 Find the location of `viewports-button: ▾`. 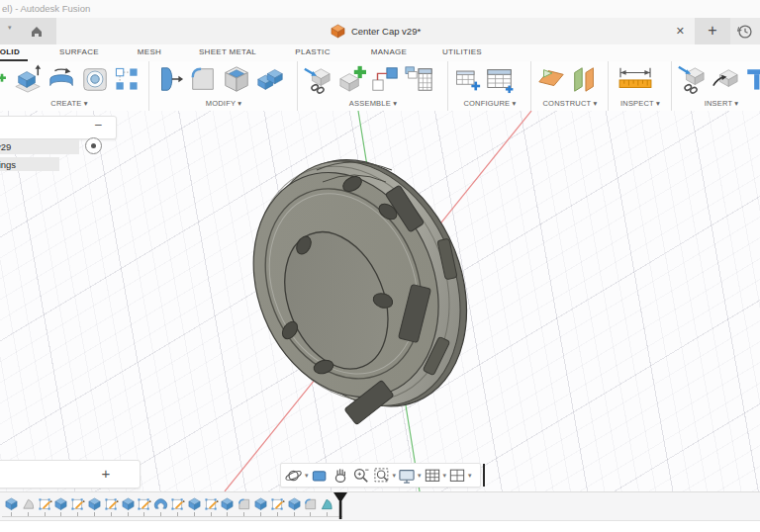

viewports-button: ▾ is located at coordinates (459, 476).